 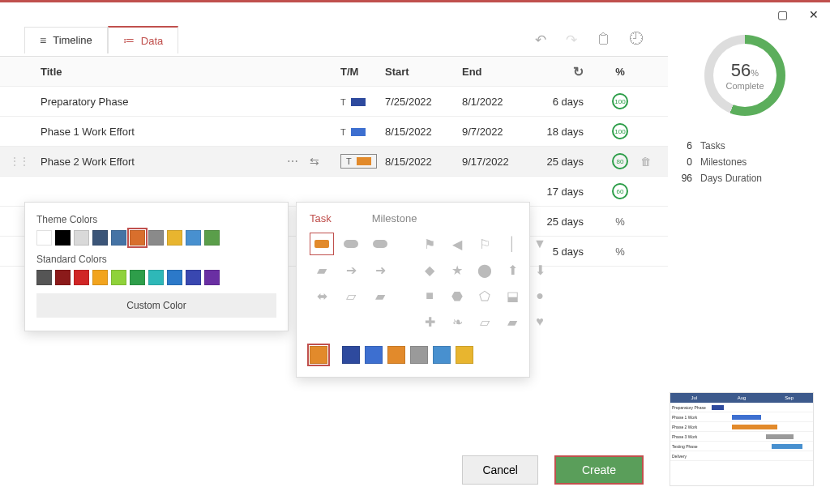 What do you see at coordinates (501, 131) in the screenshot?
I see `cell-end: 9/7/2022` at bounding box center [501, 131].